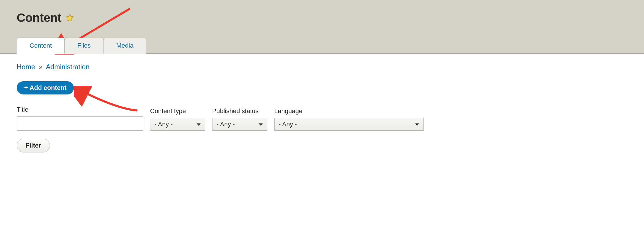  Describe the element at coordinates (41, 45) in the screenshot. I see `tab-label: Content` at that location.